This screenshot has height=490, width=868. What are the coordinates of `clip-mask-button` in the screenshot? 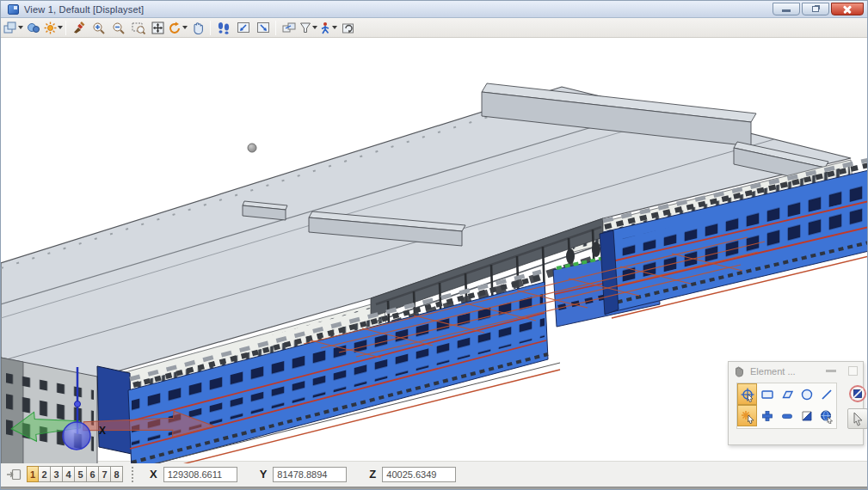 It's located at (329, 28).